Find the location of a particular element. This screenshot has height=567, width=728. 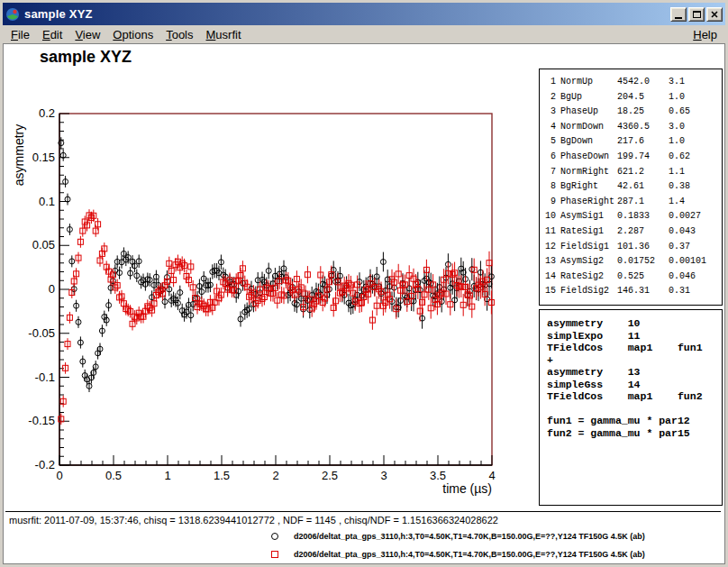

parameter-row: 12FieldSig1101.360.37 is located at coordinates (633, 247).